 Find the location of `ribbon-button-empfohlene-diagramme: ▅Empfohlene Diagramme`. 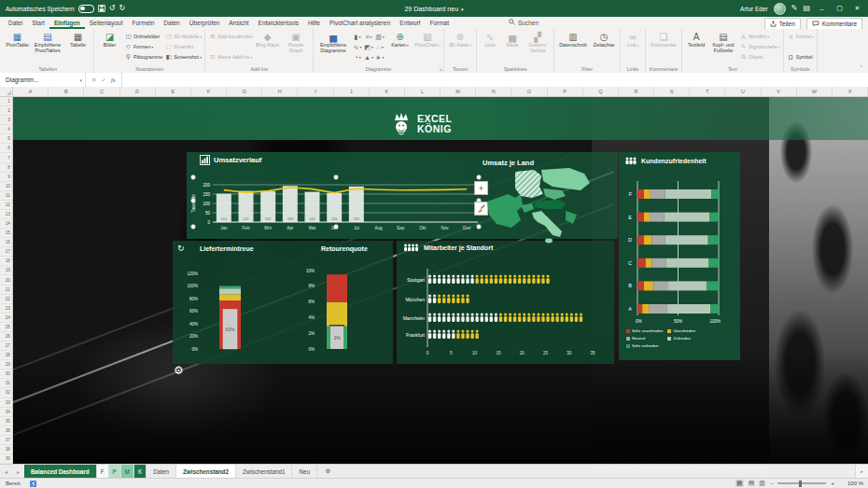

ribbon-button-empfohlene-diagramme: ▅Empfohlene Diagramme is located at coordinates (333, 47).